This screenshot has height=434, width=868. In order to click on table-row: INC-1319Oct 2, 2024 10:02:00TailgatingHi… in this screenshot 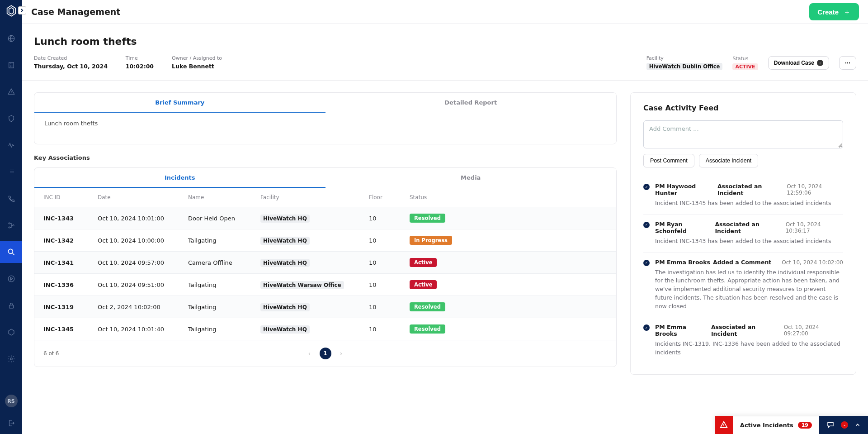, I will do `click(326, 307)`.